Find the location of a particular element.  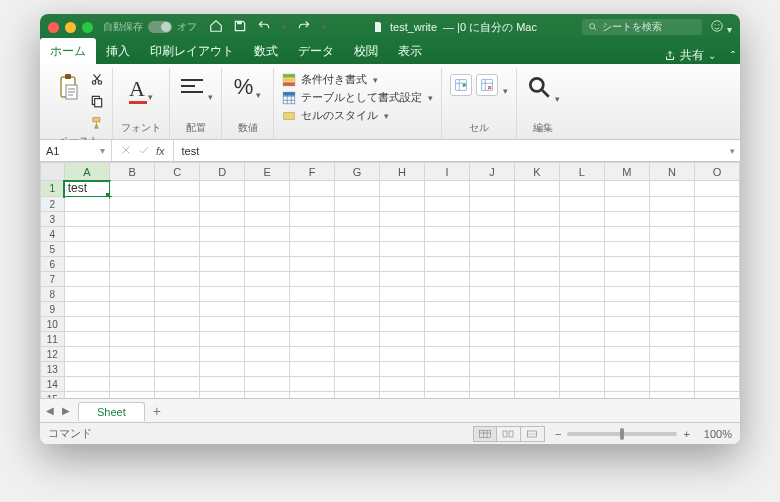

insert-cells-button is located at coordinates (461, 85).